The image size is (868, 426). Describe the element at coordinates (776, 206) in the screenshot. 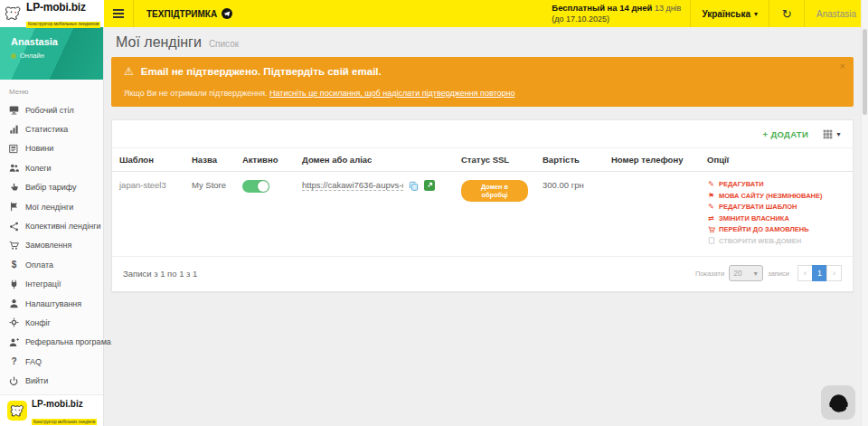

I see `option-edit-template: ✎ РЕДАГУВАТИ ШАБЛОН` at that location.